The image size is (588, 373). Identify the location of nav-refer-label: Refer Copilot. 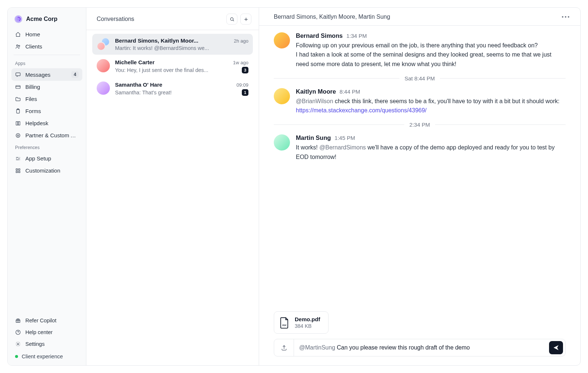
(52, 321).